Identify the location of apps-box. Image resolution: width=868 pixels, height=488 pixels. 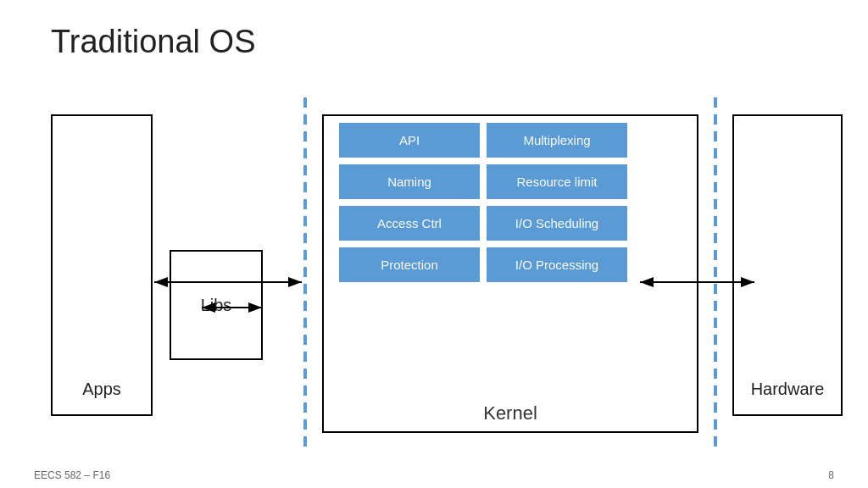
(102, 265).